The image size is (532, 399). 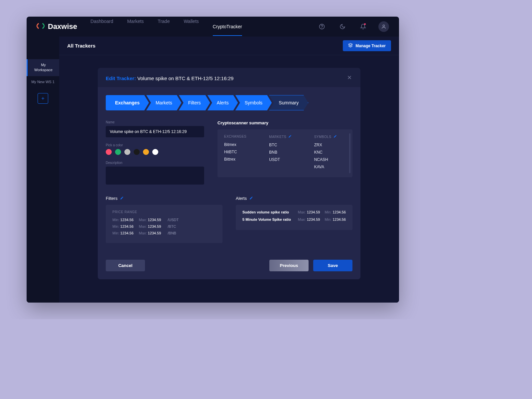 What do you see at coordinates (333, 265) in the screenshot?
I see `save-button: Save` at bounding box center [333, 265].